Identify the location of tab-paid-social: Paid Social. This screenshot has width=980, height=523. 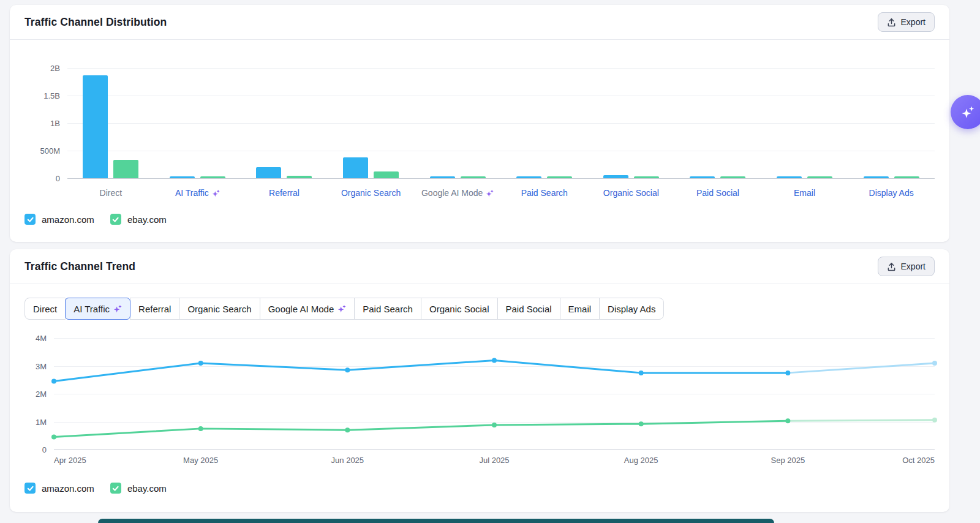
(529, 309).